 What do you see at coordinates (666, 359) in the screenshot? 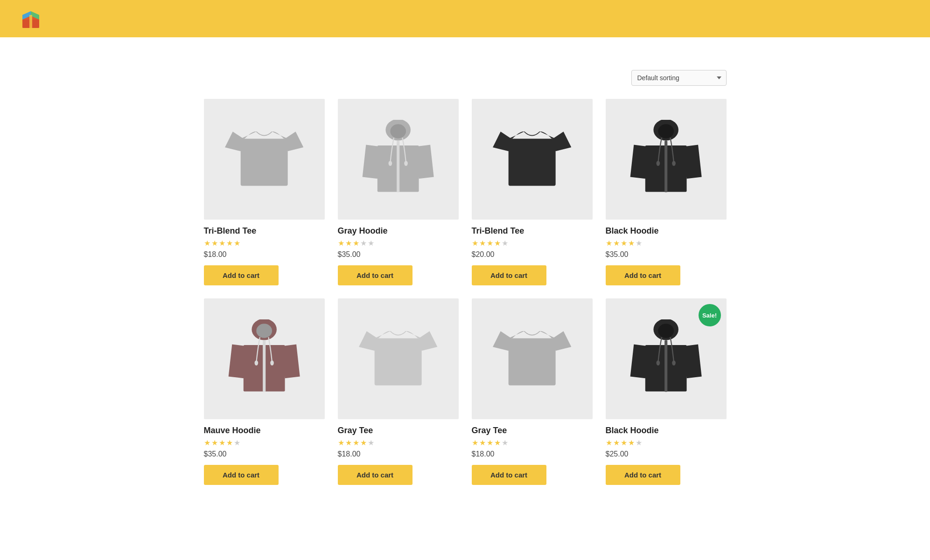
I see `product-image: Sale!` at bounding box center [666, 359].